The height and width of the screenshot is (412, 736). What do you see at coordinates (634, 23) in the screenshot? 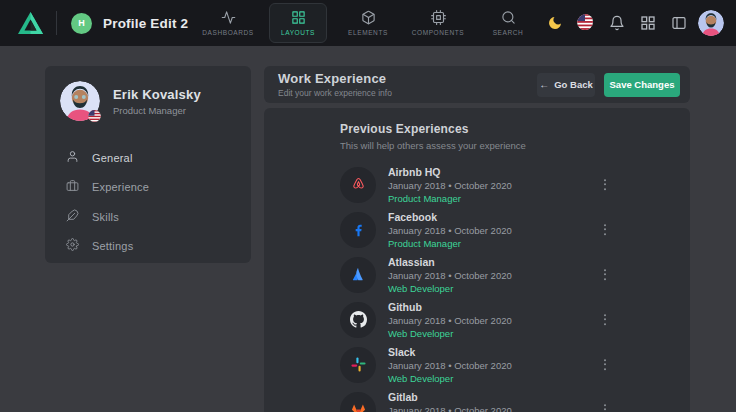
I see `navbar-actions` at bounding box center [634, 23].